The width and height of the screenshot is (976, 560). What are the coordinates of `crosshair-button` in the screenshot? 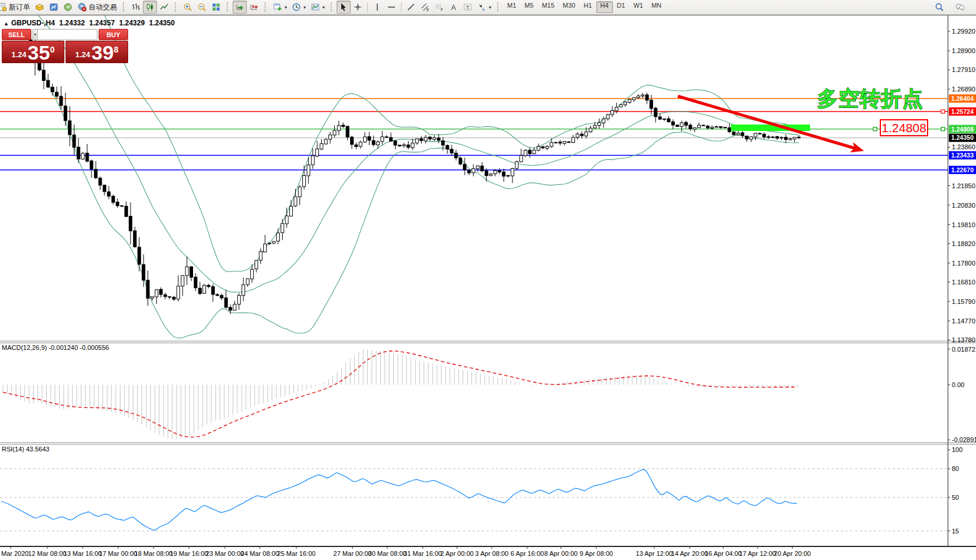 It's located at (358, 7).